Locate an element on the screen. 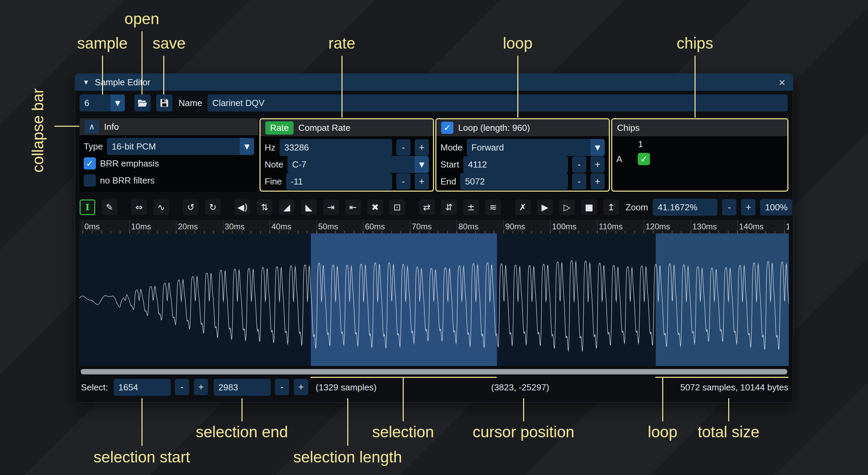 Image resolution: width=868 pixels, height=475 pixels. fade-in-icon: ◢ is located at coordinates (287, 207).